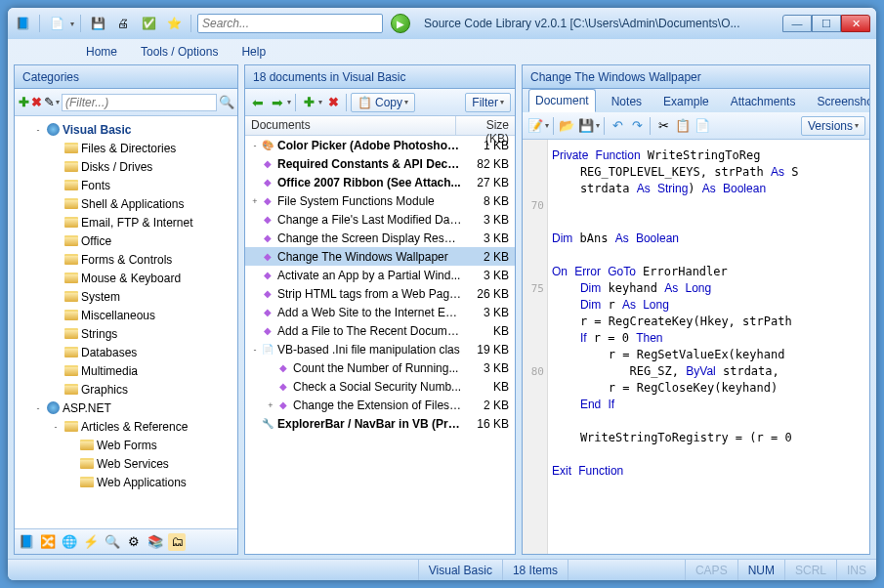  I want to click on tree-item: Mouse & Keyboard, so click(126, 277).